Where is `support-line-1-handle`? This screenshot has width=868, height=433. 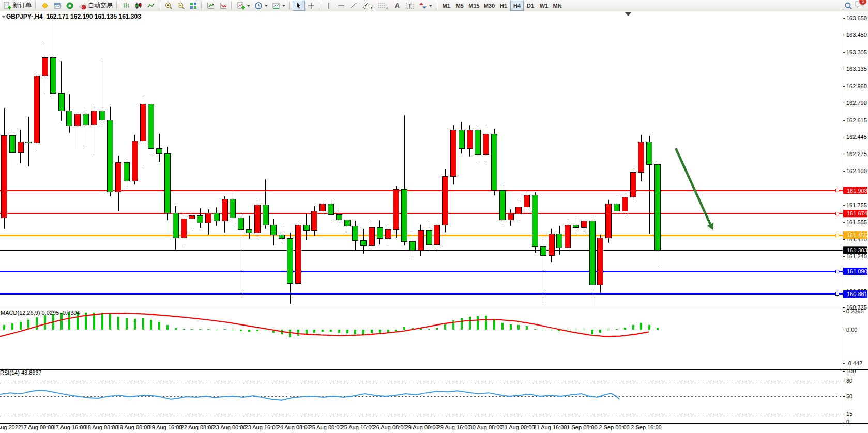
support-line-1-handle is located at coordinates (837, 271).